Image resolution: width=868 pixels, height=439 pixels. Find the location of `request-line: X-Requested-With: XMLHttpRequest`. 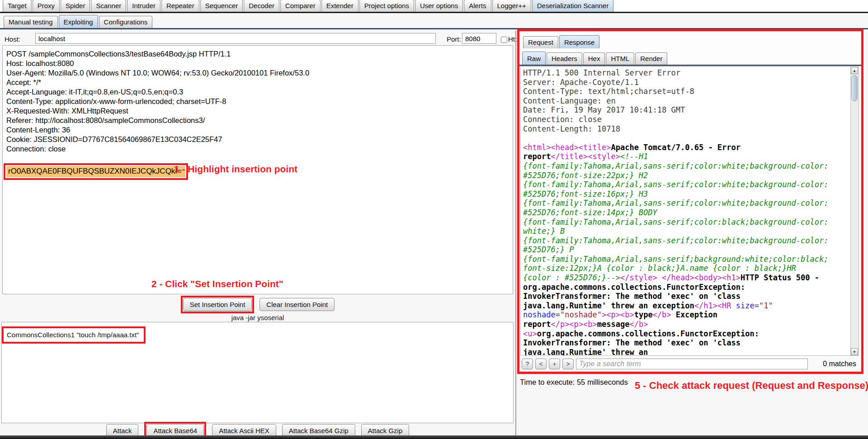

request-line: X-Requested-With: XMLHttpRequest is located at coordinates (259, 111).